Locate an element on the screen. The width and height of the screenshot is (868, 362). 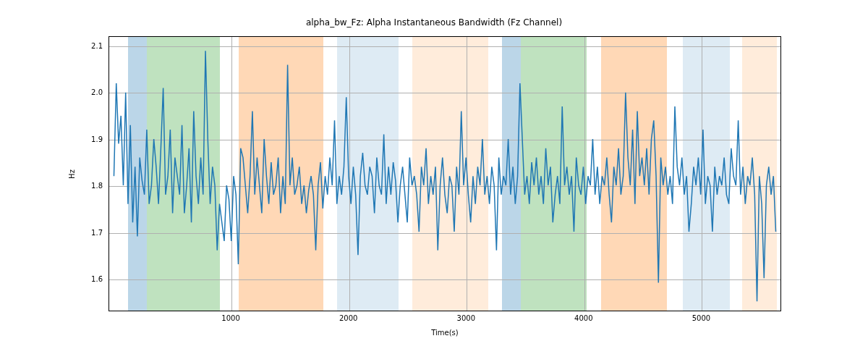
y-tick-label: 2.1 is located at coordinates (88, 45).